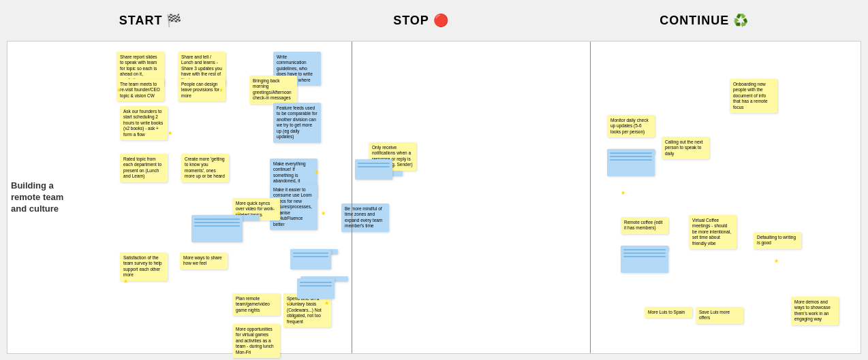 The width and height of the screenshot is (868, 360). Describe the element at coordinates (704, 20) in the screenshot. I see `continue-section: CONTINUE ♻️` at that location.